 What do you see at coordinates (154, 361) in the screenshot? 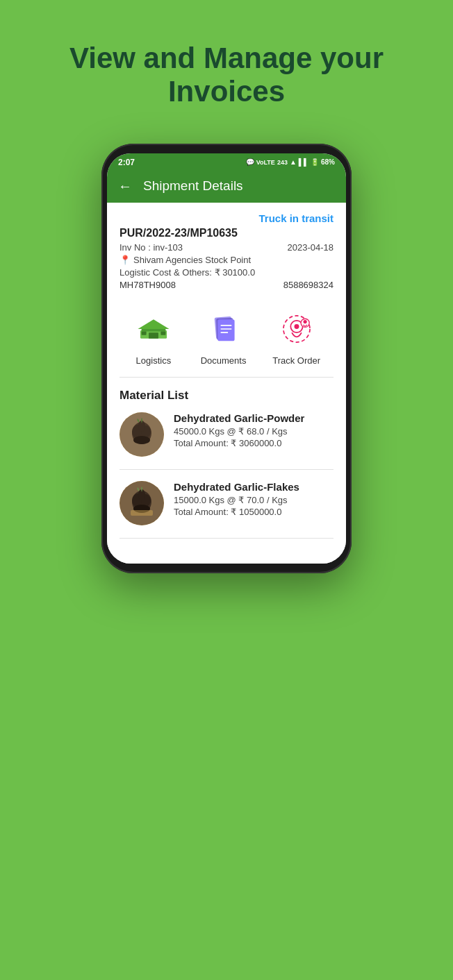
I see `logistics-label: Logistics` at bounding box center [154, 361].